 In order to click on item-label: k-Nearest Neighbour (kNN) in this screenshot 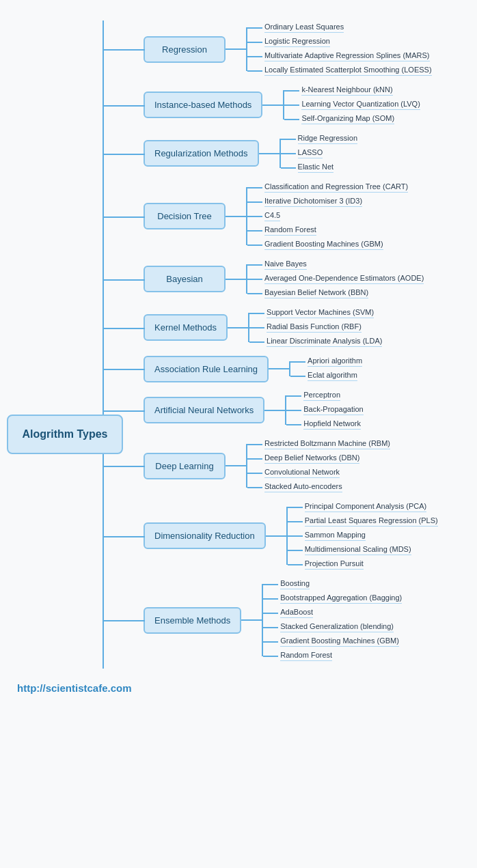, I will do `click(347, 90)`.